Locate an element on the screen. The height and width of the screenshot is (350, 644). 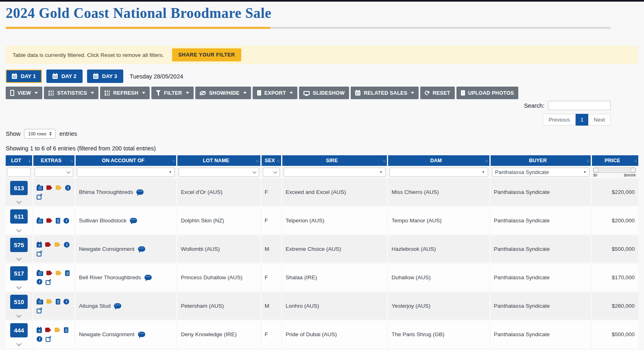
column-header-buyer: BUYER↑↓ is located at coordinates (541, 161).